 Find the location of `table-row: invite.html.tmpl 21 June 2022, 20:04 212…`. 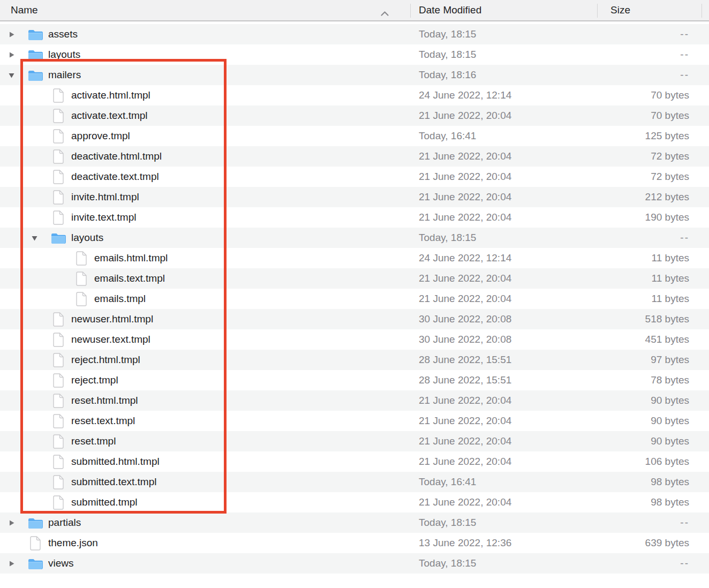

table-row: invite.html.tmpl 21 June 2022, 20:04 212… is located at coordinates (354, 197).